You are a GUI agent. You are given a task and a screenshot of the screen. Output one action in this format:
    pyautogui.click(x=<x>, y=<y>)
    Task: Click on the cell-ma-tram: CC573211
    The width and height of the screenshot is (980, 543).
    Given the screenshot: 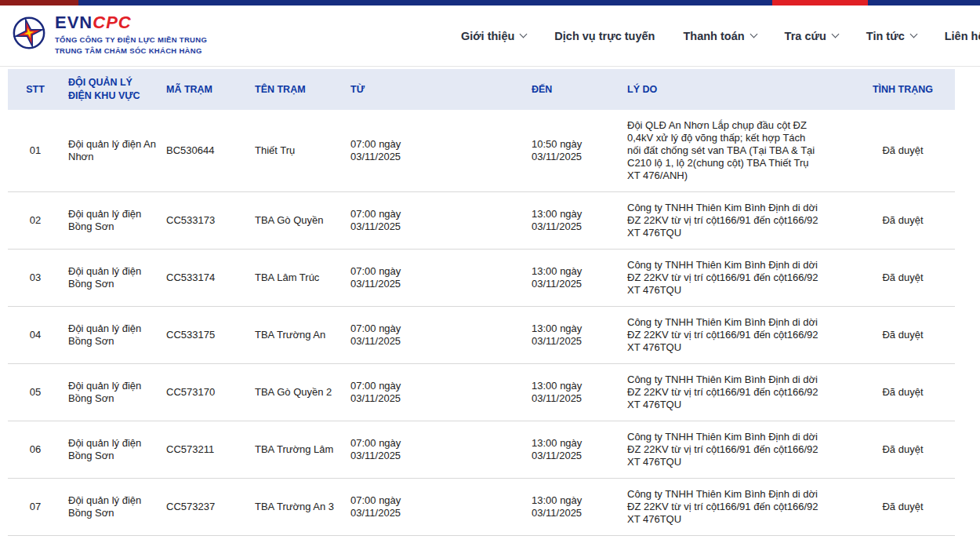 What is the action you would take?
    pyautogui.click(x=208, y=450)
    